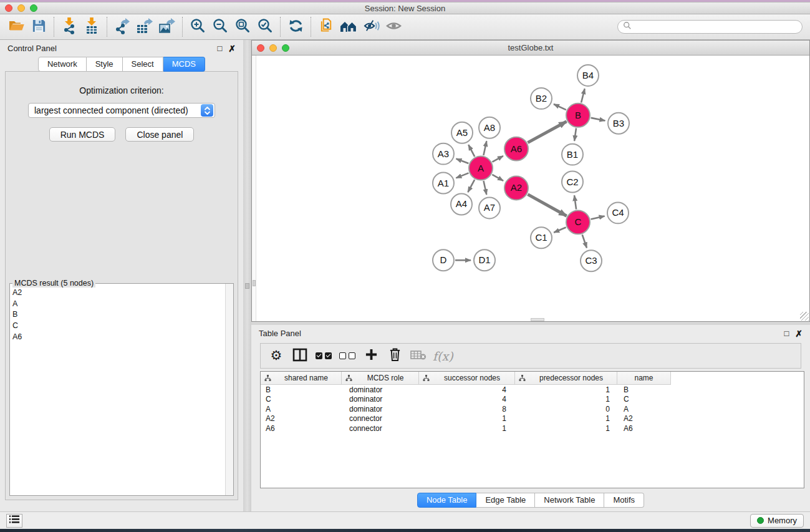  Describe the element at coordinates (538, 319) in the screenshot. I see `canvas-bottom-handle` at that location.